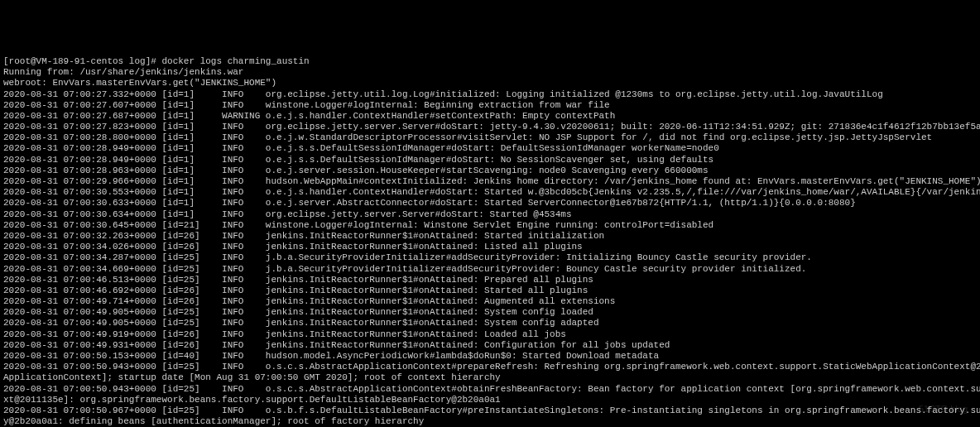 The height and width of the screenshot is (427, 980). I want to click on log-line: 2020-08-31 07:00:50.967+0000 [id=25] INF…, so click(490, 410).